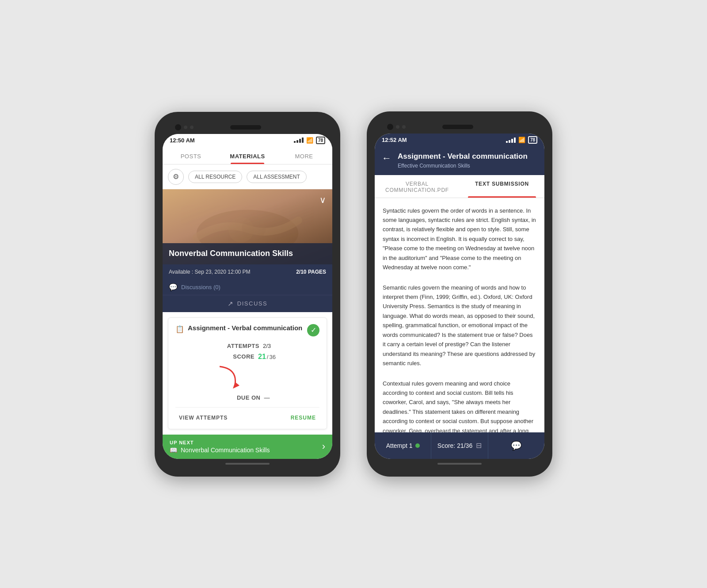 The width and height of the screenshot is (707, 588). What do you see at coordinates (460, 187) in the screenshot?
I see `pdf-tabs: VERBAL COMMUNICATION.PDF TEXT SUBMISSION` at bounding box center [460, 187].